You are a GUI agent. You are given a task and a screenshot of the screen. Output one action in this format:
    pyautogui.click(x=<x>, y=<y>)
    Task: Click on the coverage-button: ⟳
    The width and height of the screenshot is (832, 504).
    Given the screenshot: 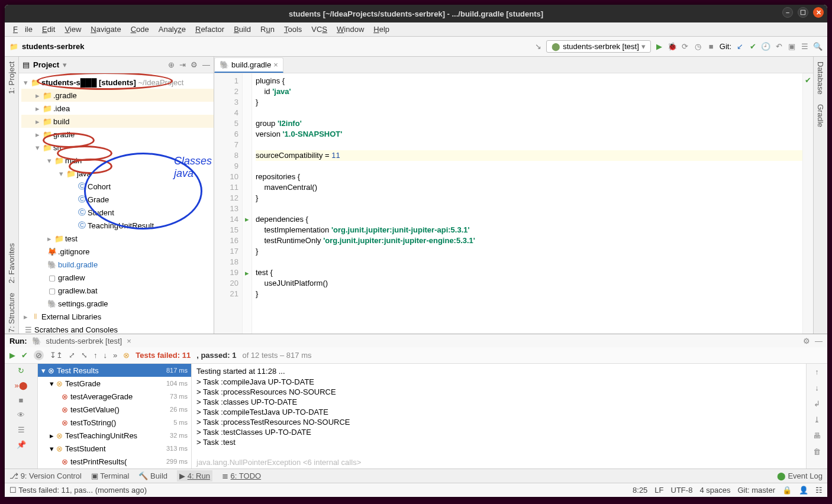 What is the action you would take?
    pyautogui.click(x=685, y=46)
    